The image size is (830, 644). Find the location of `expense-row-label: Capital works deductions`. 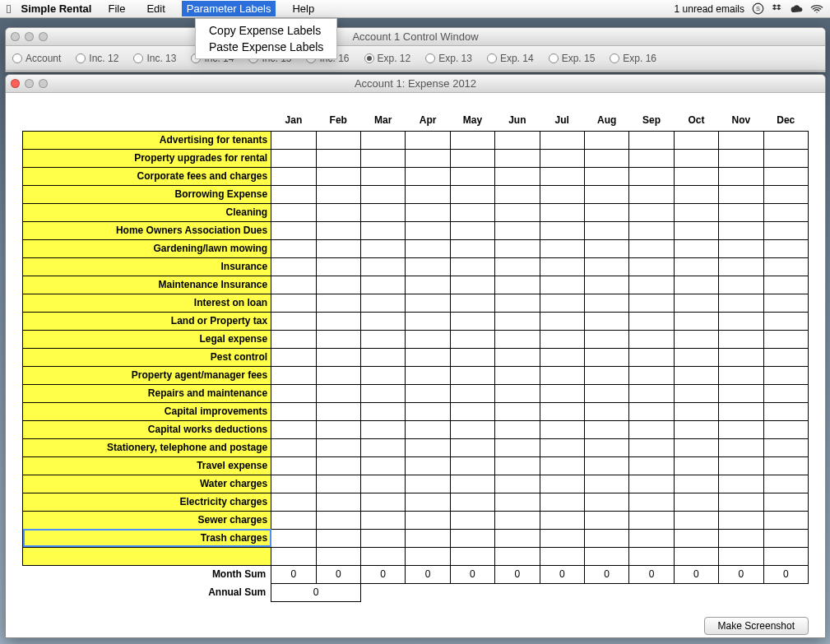

expense-row-label: Capital works deductions is located at coordinates (147, 429).